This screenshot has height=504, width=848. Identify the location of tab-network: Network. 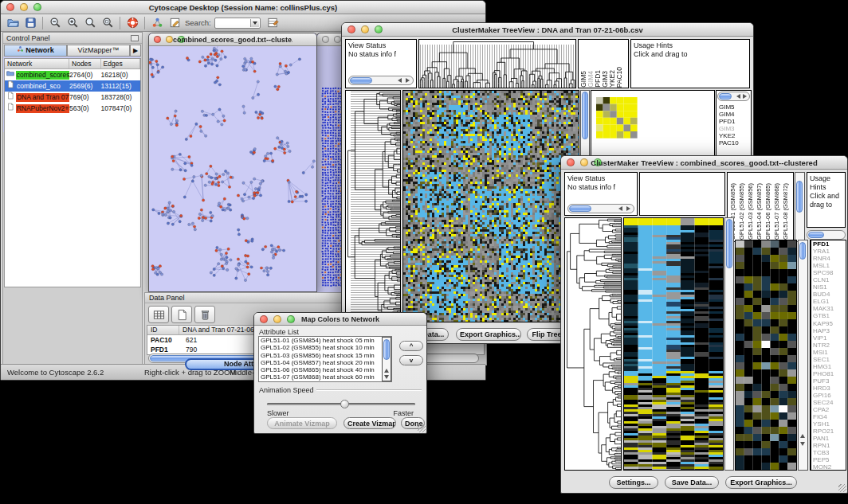
(35, 51).